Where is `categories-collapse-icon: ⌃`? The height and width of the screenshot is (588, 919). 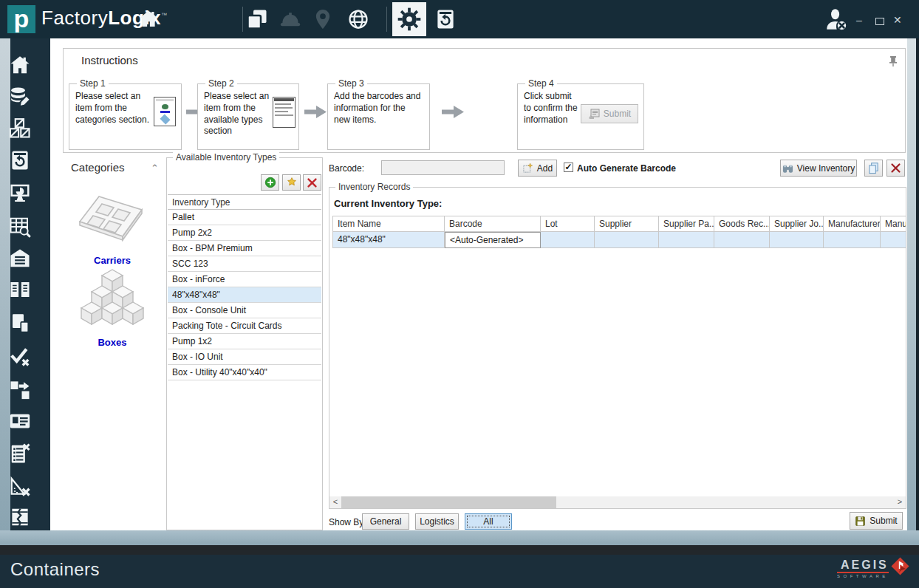
categories-collapse-icon: ⌃ is located at coordinates (155, 168).